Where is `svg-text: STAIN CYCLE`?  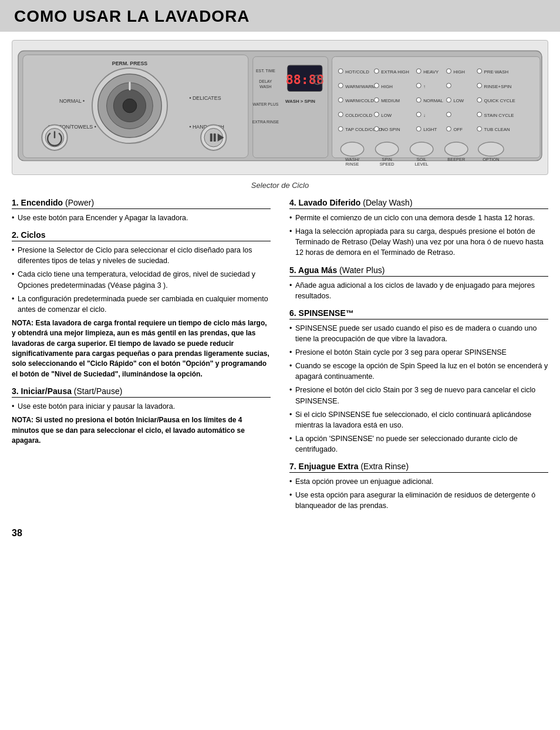 svg-text: STAIN CYCLE is located at coordinates (499, 115).